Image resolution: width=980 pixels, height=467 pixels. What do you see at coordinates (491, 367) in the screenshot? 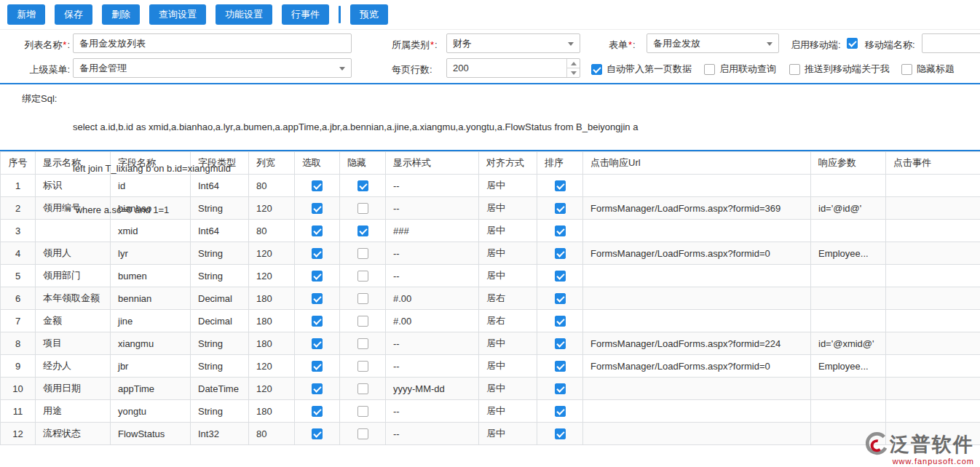
I see `table-row: 9经办人jbrString120--居中FormsManager/LoadFor…` at bounding box center [491, 367].